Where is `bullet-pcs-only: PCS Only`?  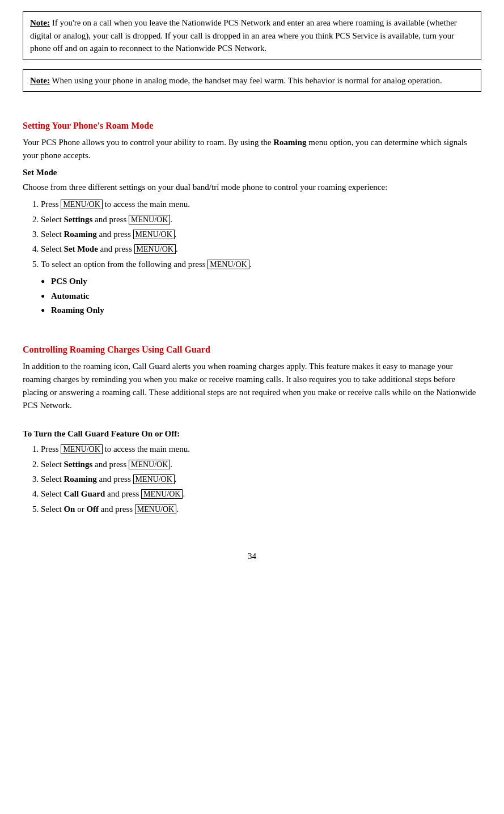 bullet-pcs-only: PCS Only is located at coordinates (261, 282).